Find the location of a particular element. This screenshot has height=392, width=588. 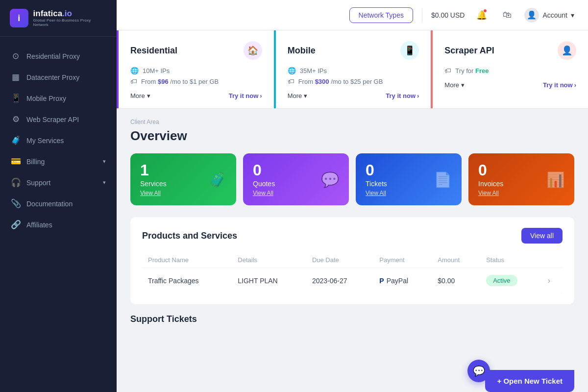

topbar-divider is located at coordinates (422, 15).